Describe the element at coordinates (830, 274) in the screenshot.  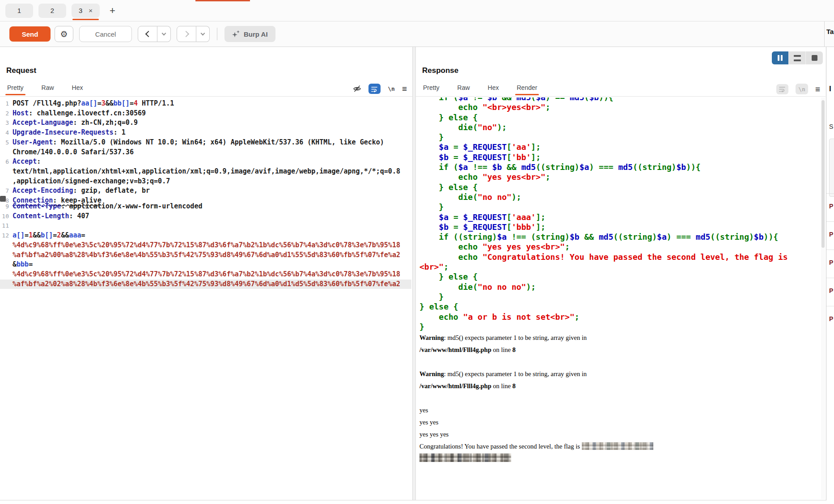
I see `inspector-strip: I S PPPPP` at that location.